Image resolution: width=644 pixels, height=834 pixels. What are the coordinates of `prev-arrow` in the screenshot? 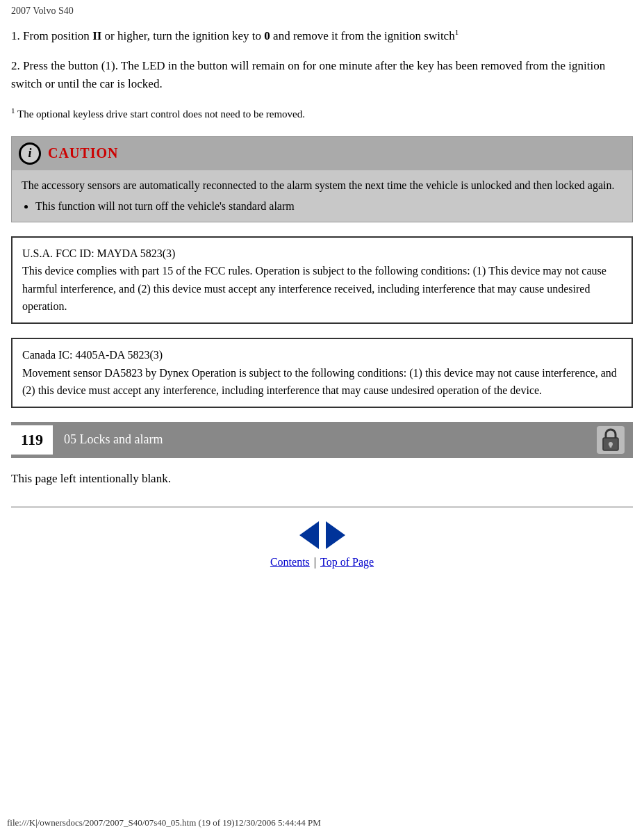 It's located at (309, 535).